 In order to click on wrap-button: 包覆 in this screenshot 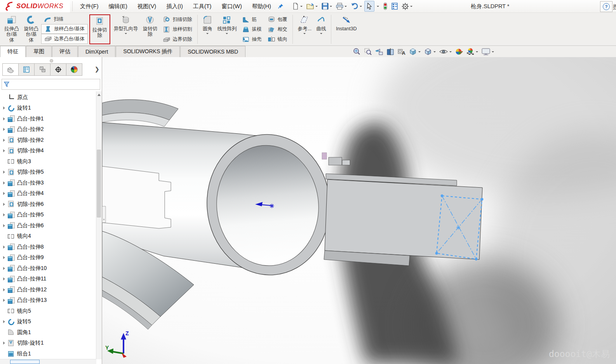, I will do `click(277, 19)`.